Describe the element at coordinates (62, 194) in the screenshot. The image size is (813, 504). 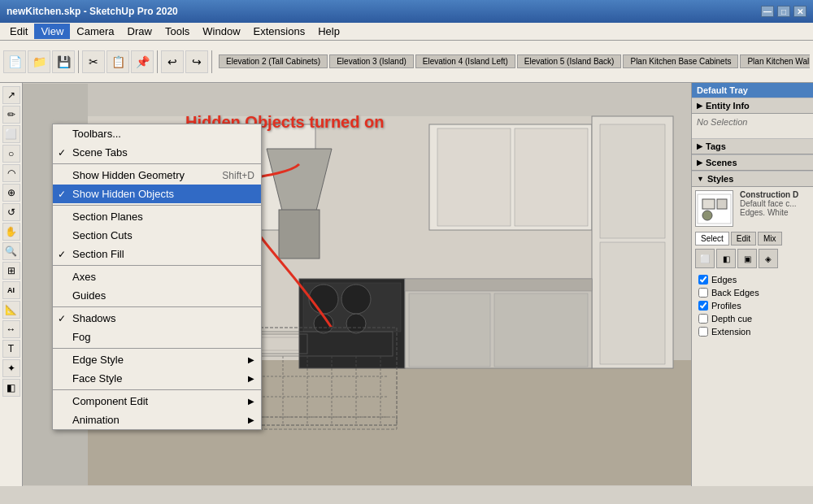
I see `hidden-objects-check: ✓` at that location.